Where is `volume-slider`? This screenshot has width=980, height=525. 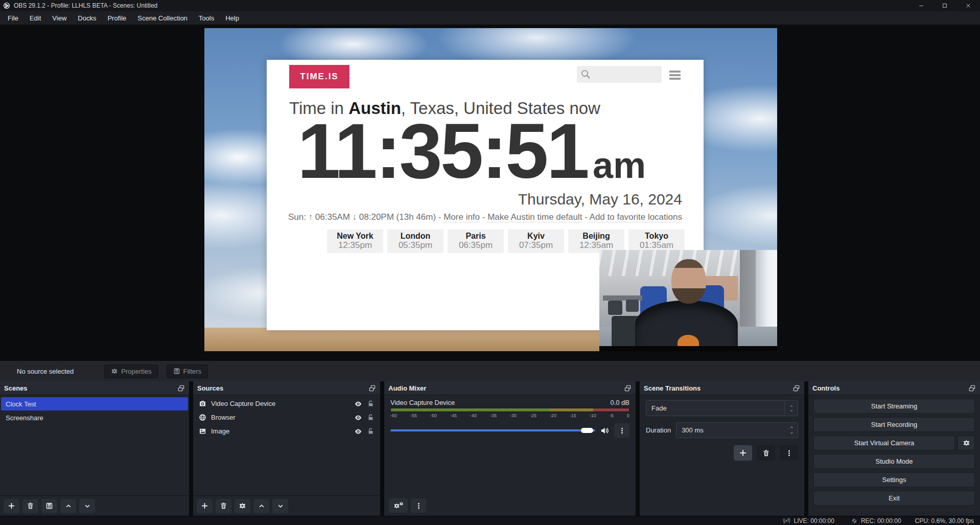 volume-slider is located at coordinates (493, 430).